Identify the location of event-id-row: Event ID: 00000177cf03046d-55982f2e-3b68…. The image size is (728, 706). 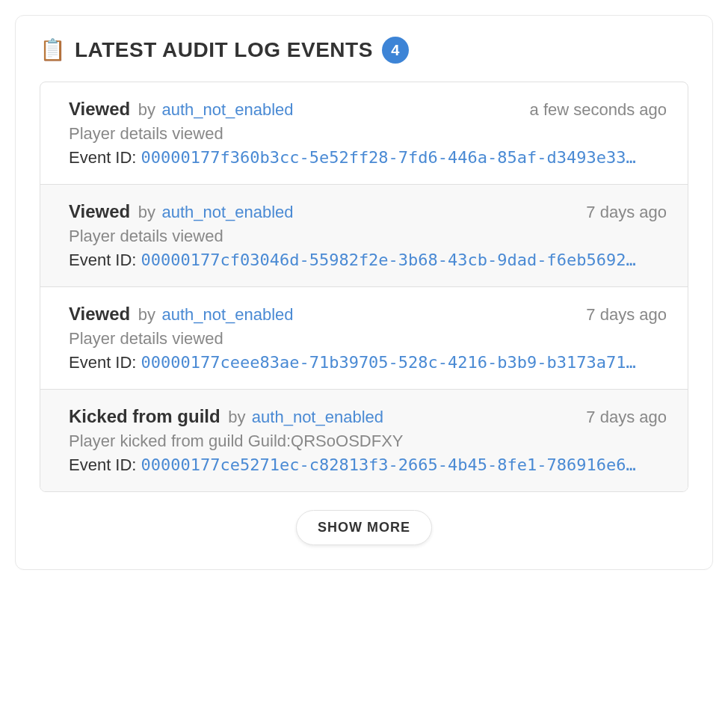
(368, 260).